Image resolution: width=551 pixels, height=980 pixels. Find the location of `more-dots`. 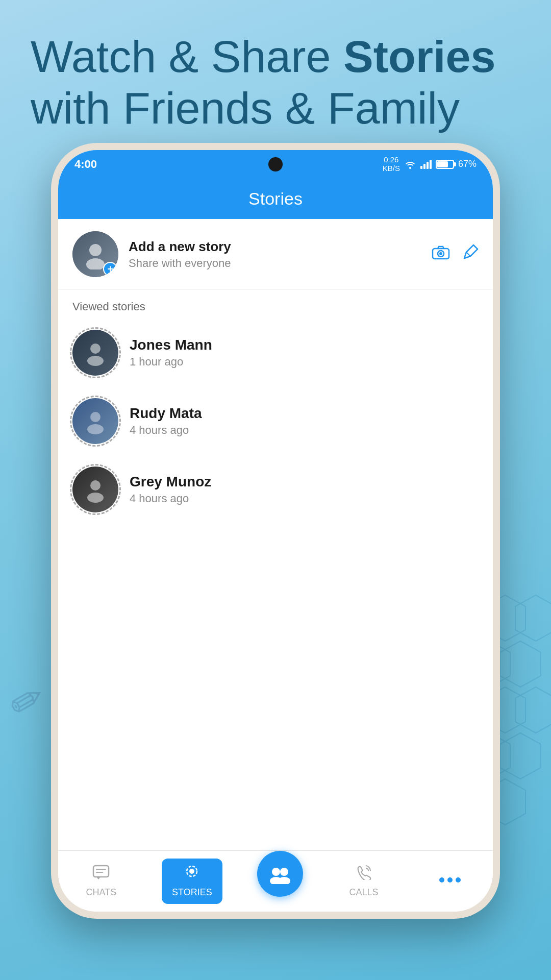

more-dots is located at coordinates (450, 880).